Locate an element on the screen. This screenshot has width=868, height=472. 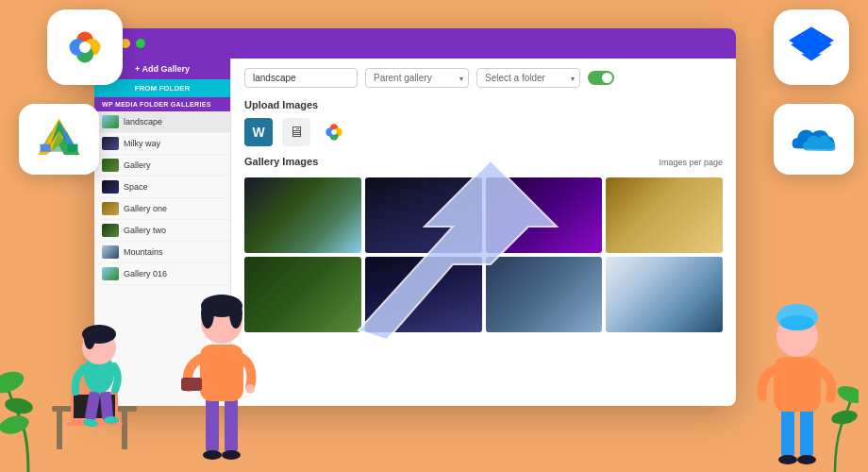
sidebar-item-label: landscape is located at coordinates (143, 122).